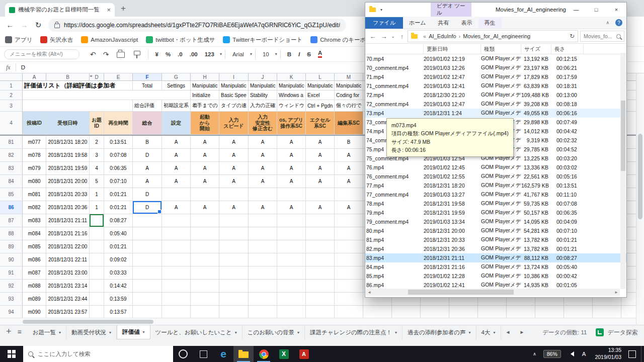 Image resolution: width=644 pixels, height=362 pixels. Describe the element at coordinates (194, 54) in the screenshot. I see `increase-decimal-button: .00` at that location.